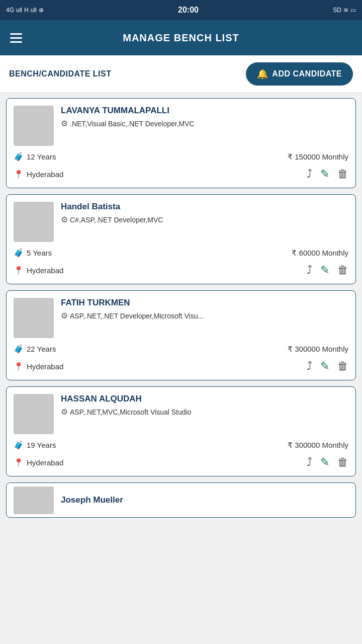 Image resolution: width=362 pixels, height=644 pixels. Describe the element at coordinates (181, 445) in the screenshot. I see `card-middle: 🧳 19 Years ₹ 300000 Monthly` at that location.